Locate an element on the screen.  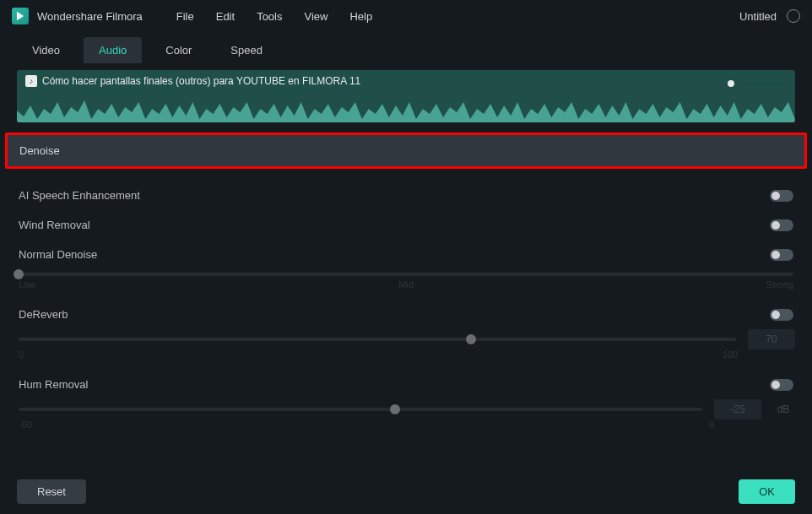
hum-removal-toggle is located at coordinates (782, 385).